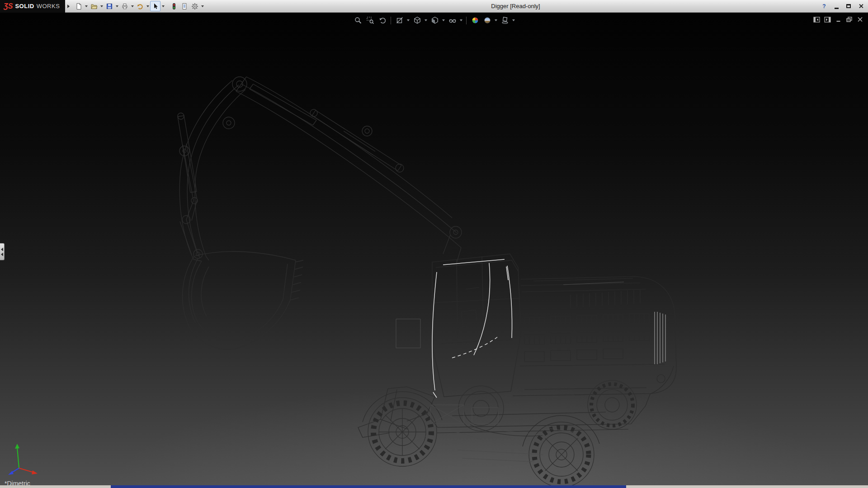  I want to click on zoom-to-area-icon, so click(370, 20).